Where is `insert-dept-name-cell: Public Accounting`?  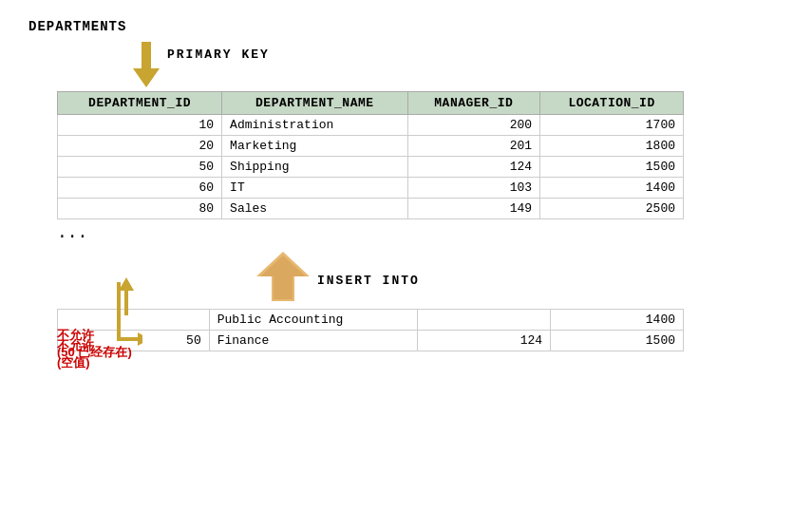
insert-dept-name-cell: Public Accounting is located at coordinates (313, 320).